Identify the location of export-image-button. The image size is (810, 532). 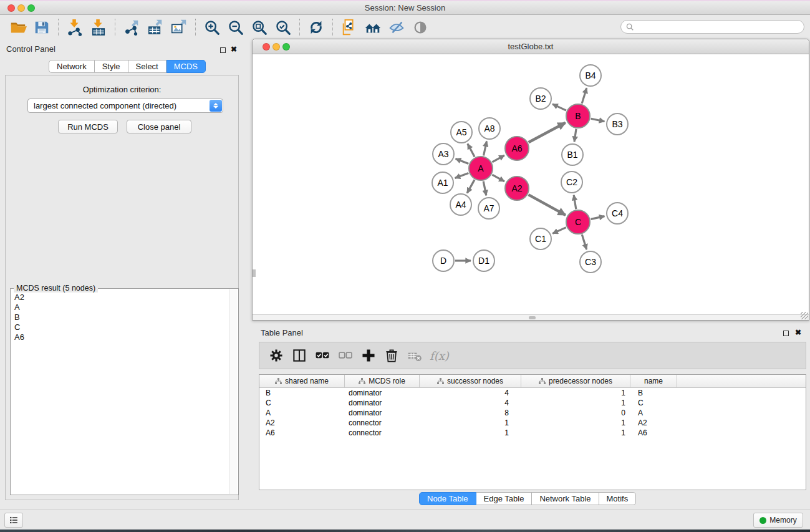
(179, 27).